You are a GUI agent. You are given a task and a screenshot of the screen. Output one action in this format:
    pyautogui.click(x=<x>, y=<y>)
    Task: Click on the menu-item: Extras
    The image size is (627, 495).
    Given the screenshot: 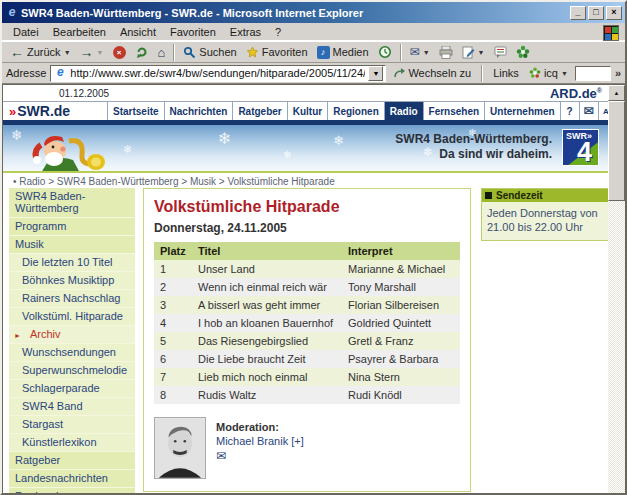 What is the action you would take?
    pyautogui.click(x=246, y=32)
    